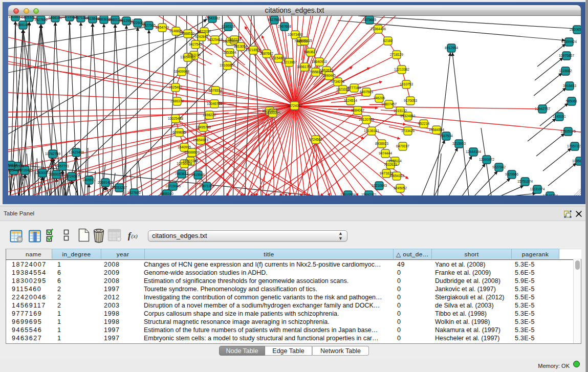 This screenshot has height=372, width=588. What do you see at coordinates (212, 18) in the screenshot?
I see `svg-text: 10543382` at bounding box center [212, 18].